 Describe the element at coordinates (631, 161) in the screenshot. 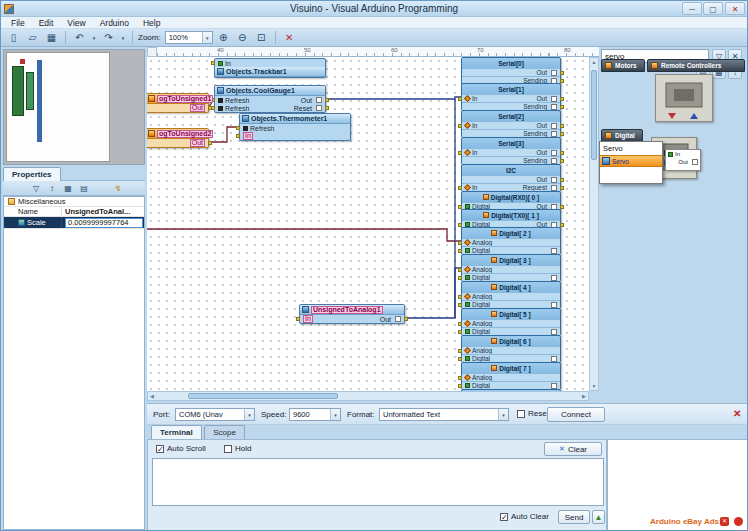

I see `dropdown-item-servo: Servo` at that location.